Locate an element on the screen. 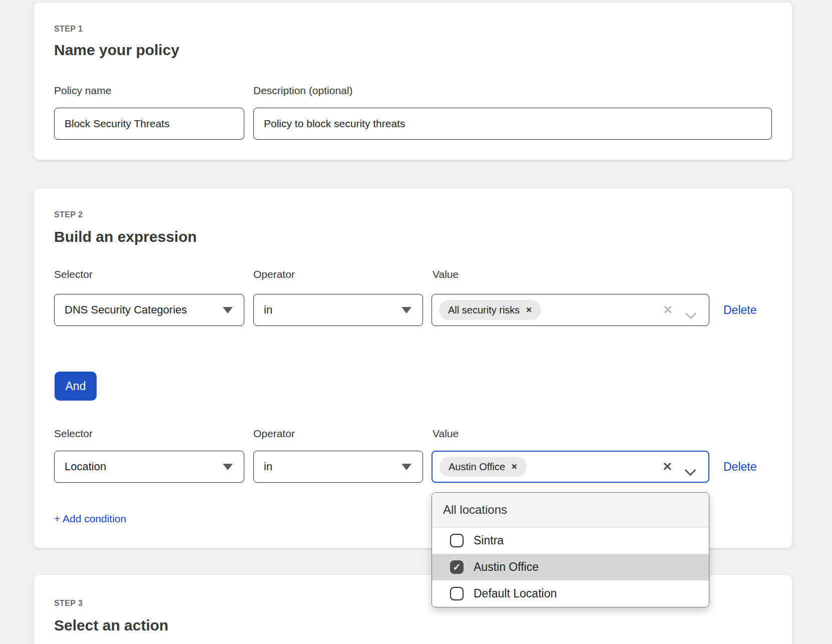 Image resolution: width=832 pixels, height=644 pixels. dropdown-option-label: Austin Office is located at coordinates (506, 567).